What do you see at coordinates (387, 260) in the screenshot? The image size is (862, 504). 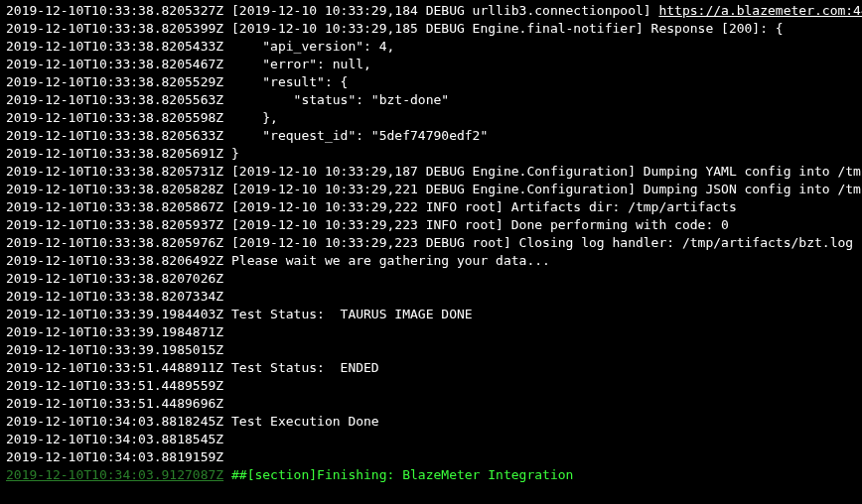 I see `log-message: Please wait we are gathering your data..…` at bounding box center [387, 260].